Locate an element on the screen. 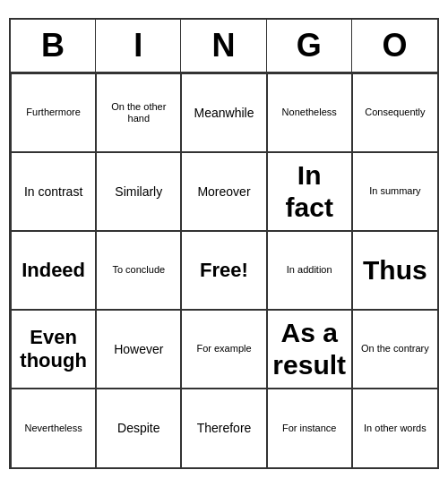 The image size is (448, 487). bingo-cell-22: Therefore is located at coordinates (224, 428).